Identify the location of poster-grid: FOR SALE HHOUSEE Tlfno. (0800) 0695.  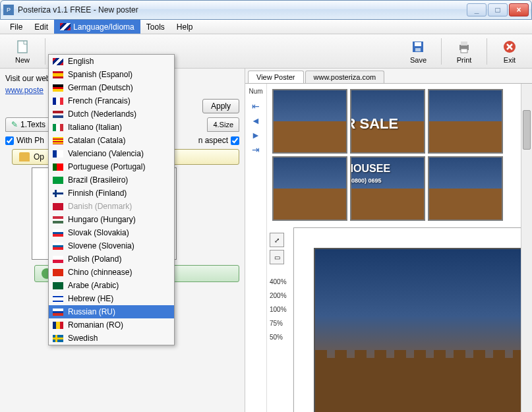
(388, 155).